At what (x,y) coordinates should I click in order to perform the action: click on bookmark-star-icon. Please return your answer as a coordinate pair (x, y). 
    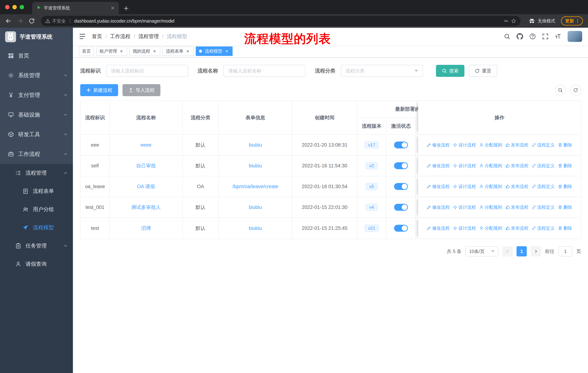
    Looking at the image, I should click on (514, 21).